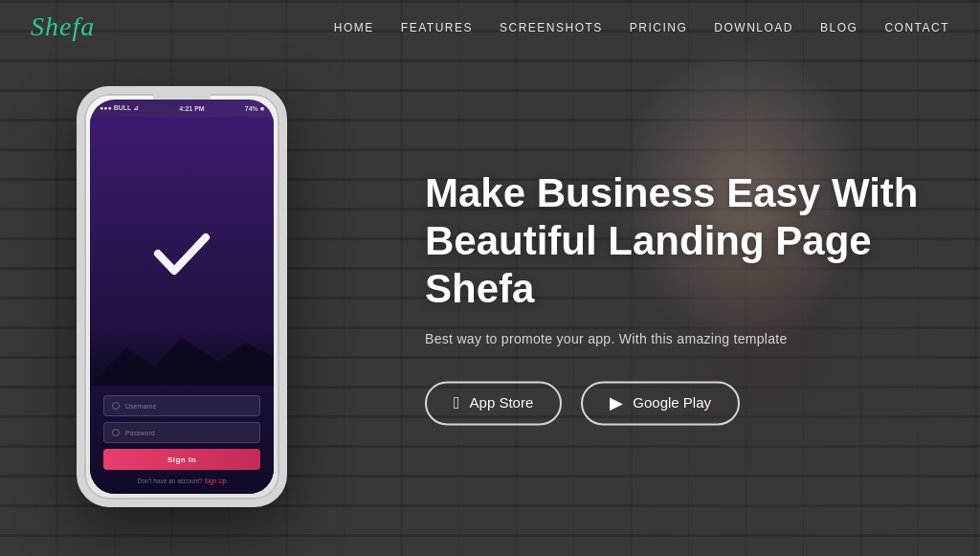 Image resolution: width=980 pixels, height=556 pixels. What do you see at coordinates (182, 252) in the screenshot?
I see `checkmark-icon` at bounding box center [182, 252].